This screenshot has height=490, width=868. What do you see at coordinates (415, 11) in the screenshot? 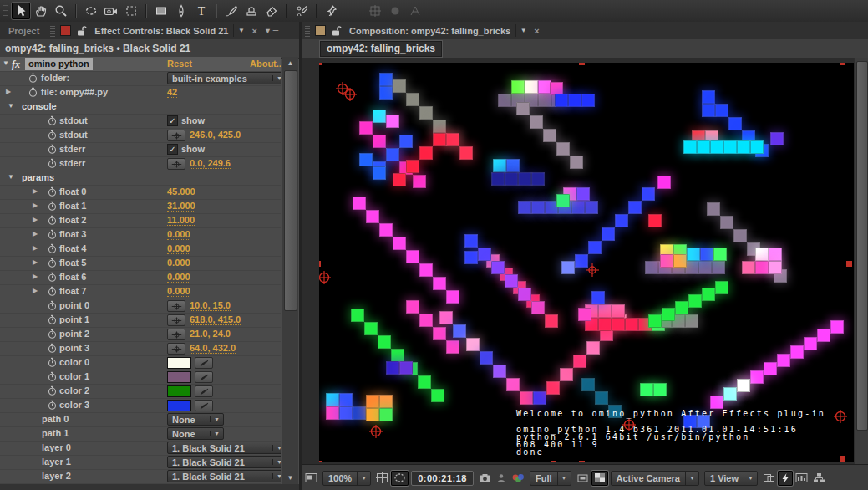
I see `axis-icon` at bounding box center [415, 11].